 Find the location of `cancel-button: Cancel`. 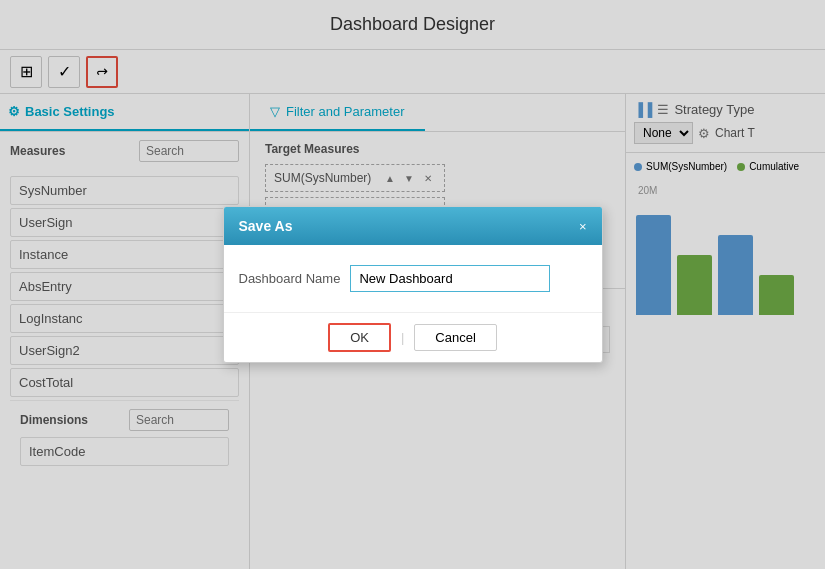

cancel-button: Cancel is located at coordinates (455, 338).